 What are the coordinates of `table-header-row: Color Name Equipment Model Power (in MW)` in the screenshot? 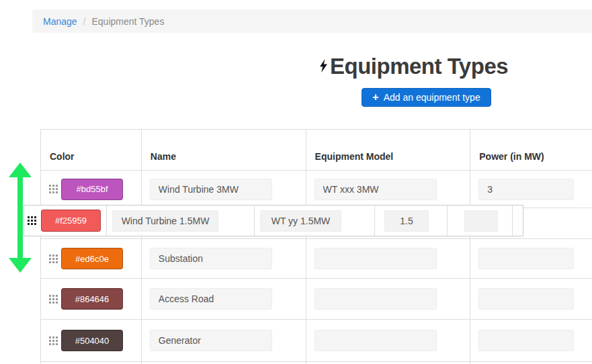 It's located at (316, 150).